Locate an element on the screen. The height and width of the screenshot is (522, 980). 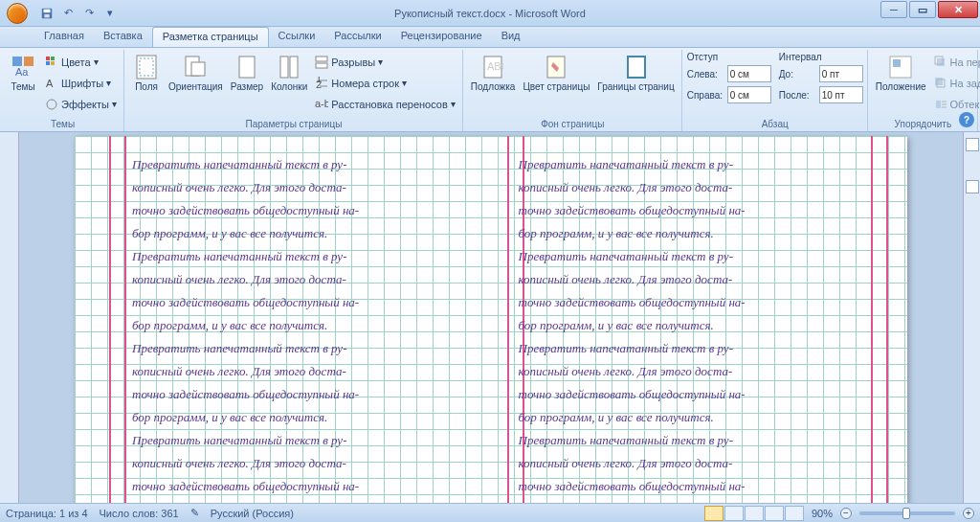
view-web-layout is located at coordinates (754, 513).